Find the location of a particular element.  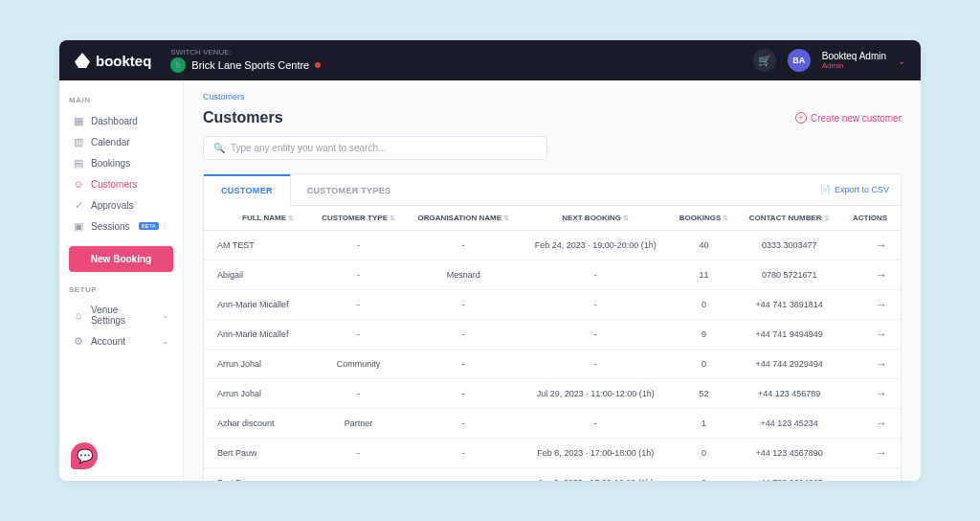

cell-next: Feb 8, 2023 · 17:00-18:00 (1h) is located at coordinates (595, 454).